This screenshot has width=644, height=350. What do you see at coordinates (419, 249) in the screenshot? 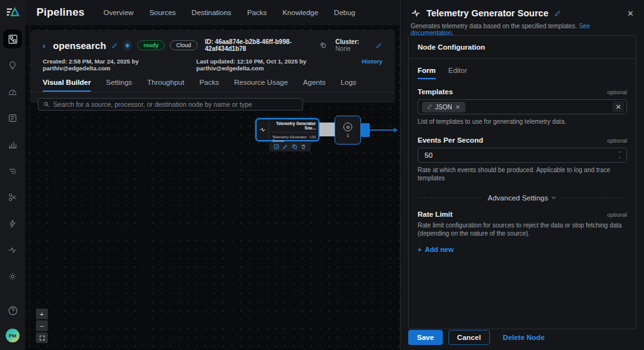
I see `plus-icon: +` at bounding box center [419, 249].